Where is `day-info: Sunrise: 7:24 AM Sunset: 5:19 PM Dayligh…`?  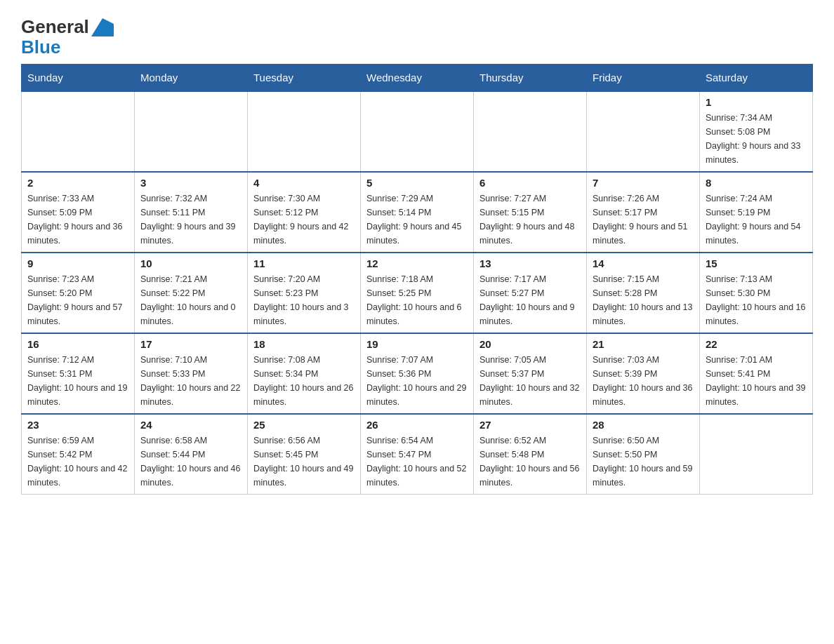
day-info: Sunrise: 7:24 AM Sunset: 5:19 PM Dayligh… is located at coordinates (756, 220).